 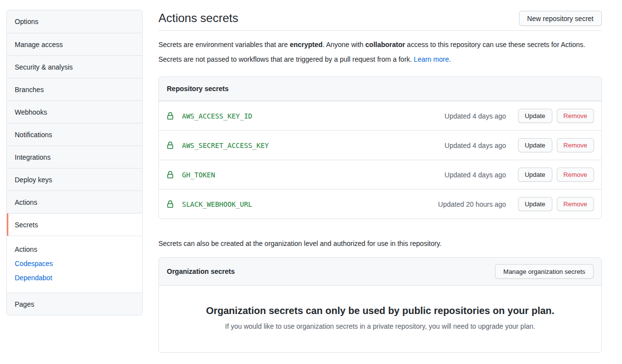 What do you see at coordinates (75, 22) in the screenshot?
I see `sidebar-item-options: Options` at bounding box center [75, 22].